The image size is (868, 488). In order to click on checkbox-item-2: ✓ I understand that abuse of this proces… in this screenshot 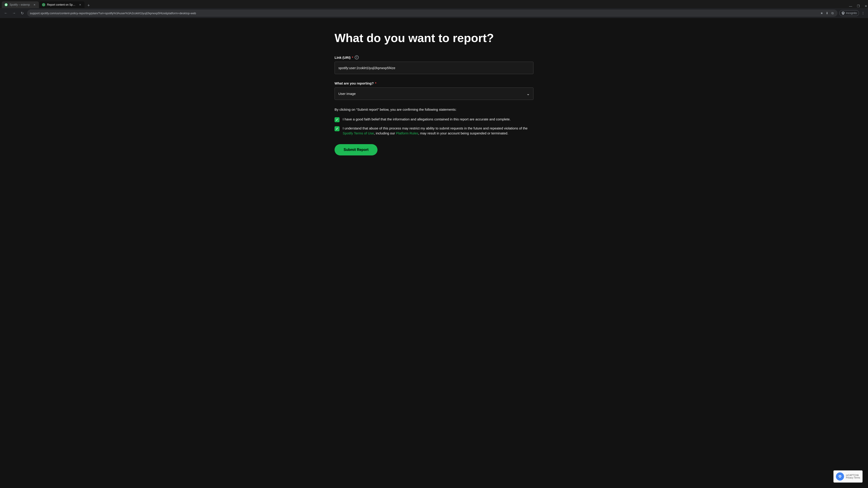, I will do `click(434, 131)`.